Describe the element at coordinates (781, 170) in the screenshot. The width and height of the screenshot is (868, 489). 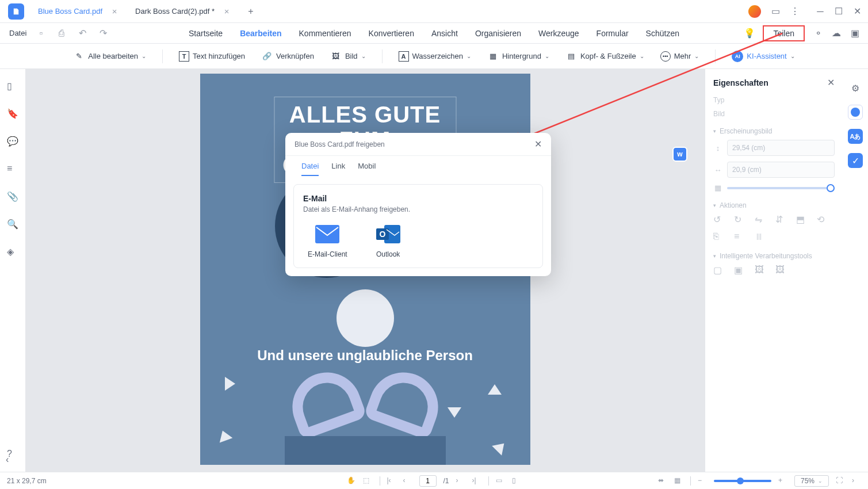
I see `width-input` at that location.